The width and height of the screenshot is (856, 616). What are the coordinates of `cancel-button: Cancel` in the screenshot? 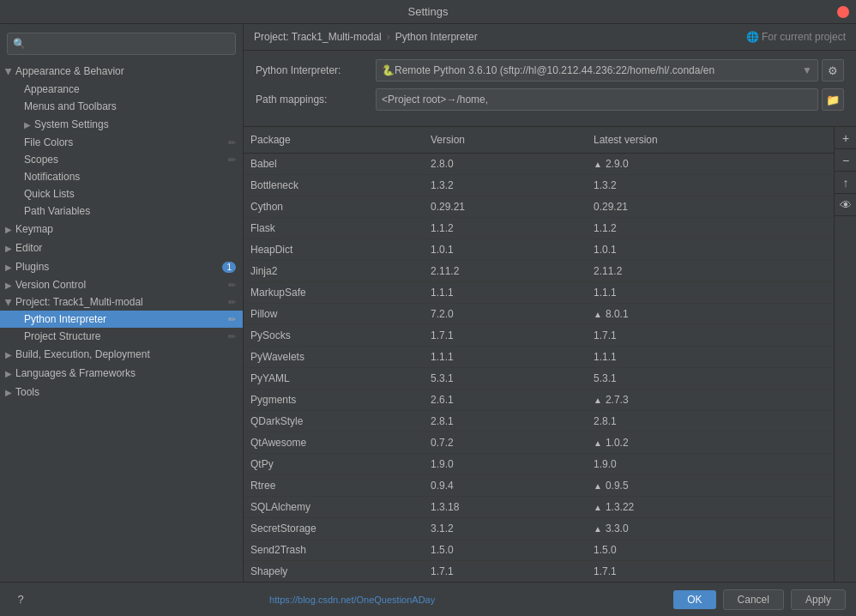 It's located at (753, 600).